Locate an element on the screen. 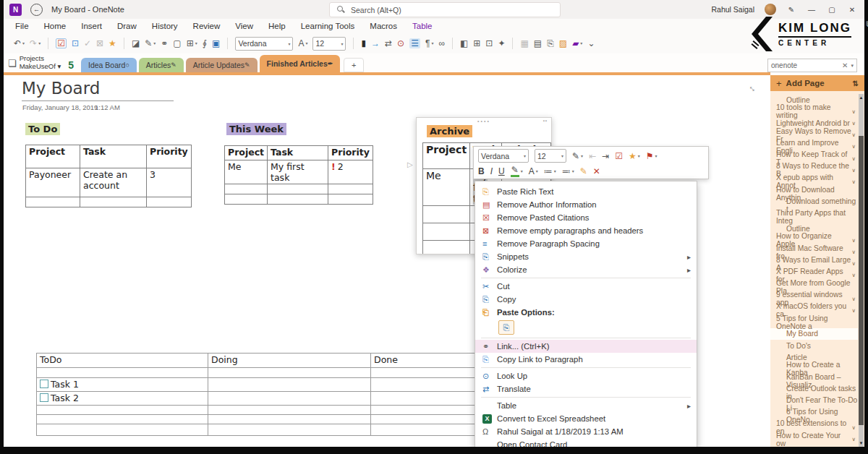 The image size is (868, 454). font-name-select: Verdana▾ is located at coordinates (264, 43).